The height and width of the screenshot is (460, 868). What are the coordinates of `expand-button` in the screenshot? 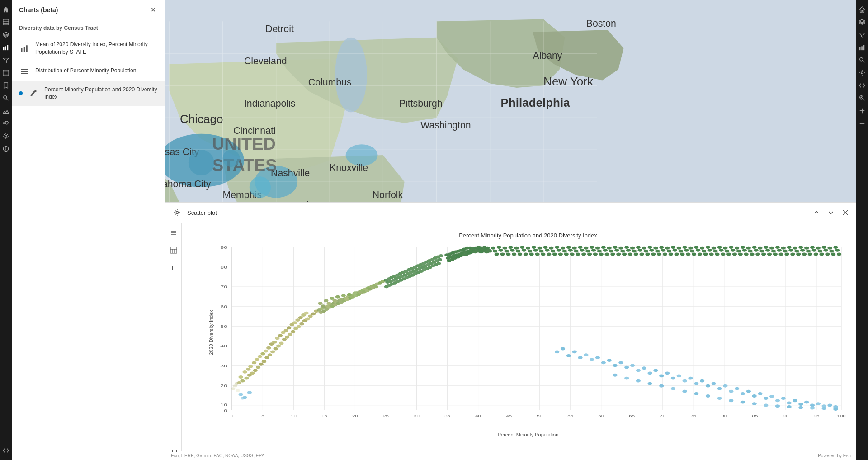 It's located at (175, 451).